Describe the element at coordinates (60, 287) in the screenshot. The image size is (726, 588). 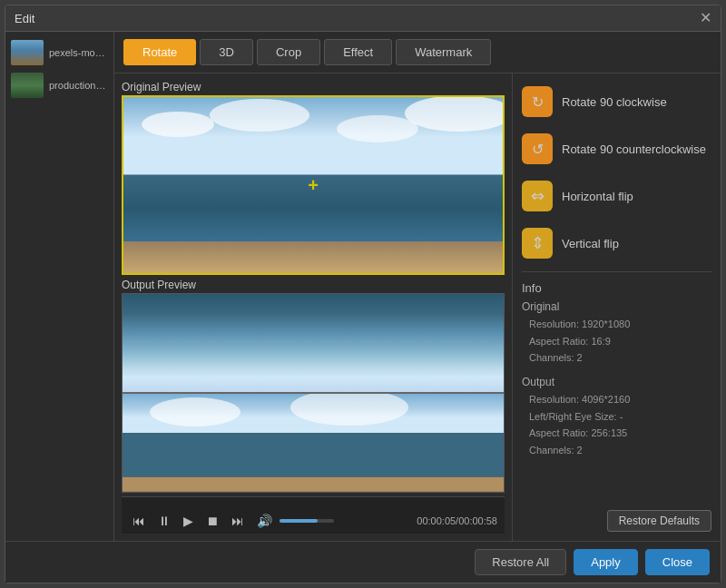
I see `file-list: pexels-movie... production_id...` at that location.